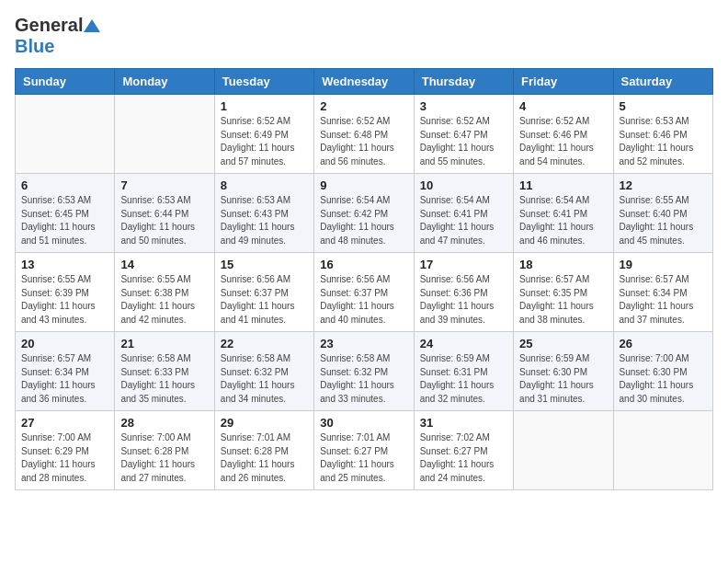 Image resolution: width=728 pixels, height=563 pixels. Describe the element at coordinates (563, 82) in the screenshot. I see `weekday-header: Friday` at that location.